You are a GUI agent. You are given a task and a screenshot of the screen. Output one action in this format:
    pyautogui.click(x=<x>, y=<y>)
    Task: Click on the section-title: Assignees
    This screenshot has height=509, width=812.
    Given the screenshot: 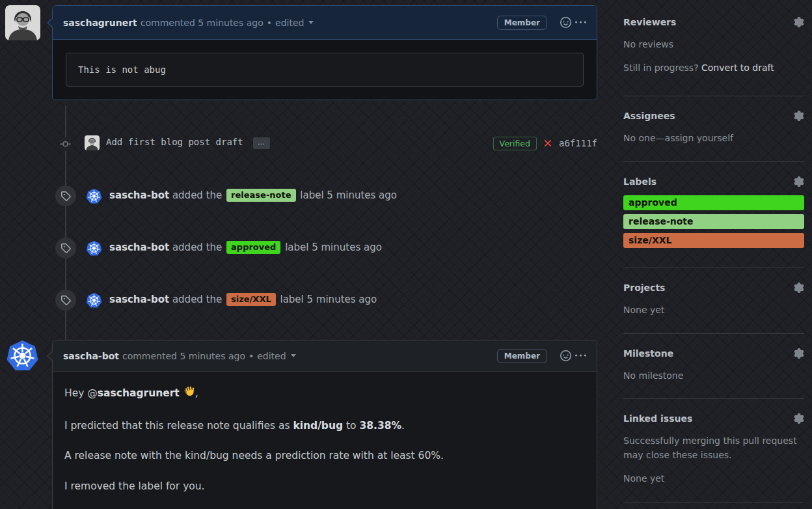 What is the action you would take?
    pyautogui.click(x=649, y=116)
    